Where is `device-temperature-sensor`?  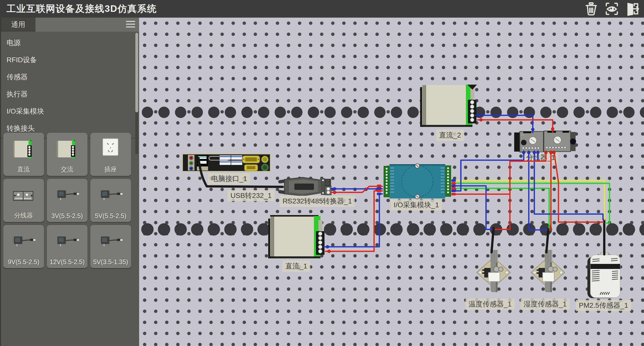
device-temperature-sensor is located at coordinates (494, 271).